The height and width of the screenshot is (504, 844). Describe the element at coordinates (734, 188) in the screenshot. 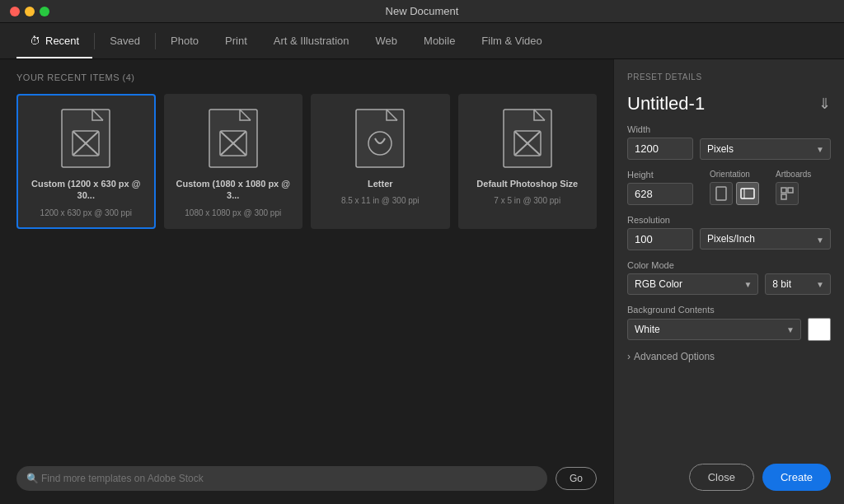

I see `orientation-field: Orientation` at that location.